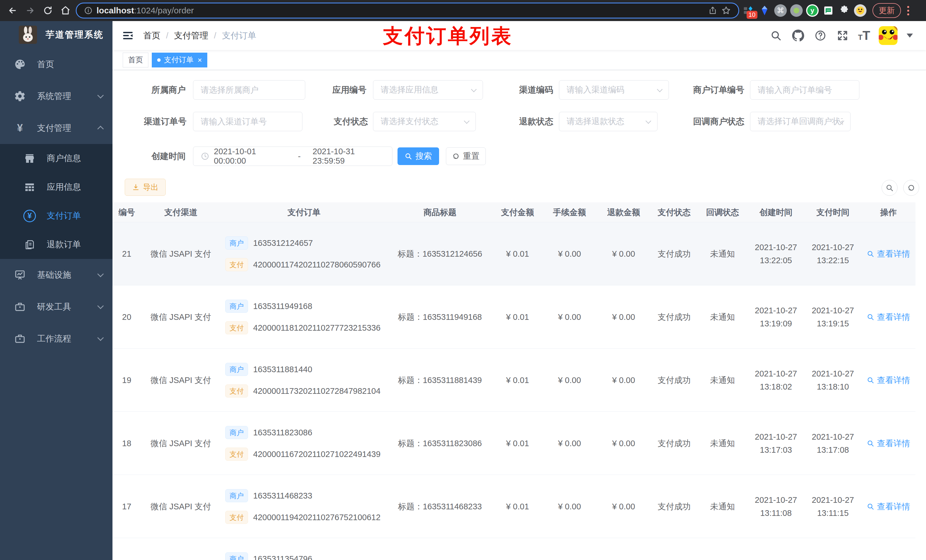 The height and width of the screenshot is (560, 926). Describe the element at coordinates (805, 90) in the screenshot. I see `merchant-order-no-input` at that location.